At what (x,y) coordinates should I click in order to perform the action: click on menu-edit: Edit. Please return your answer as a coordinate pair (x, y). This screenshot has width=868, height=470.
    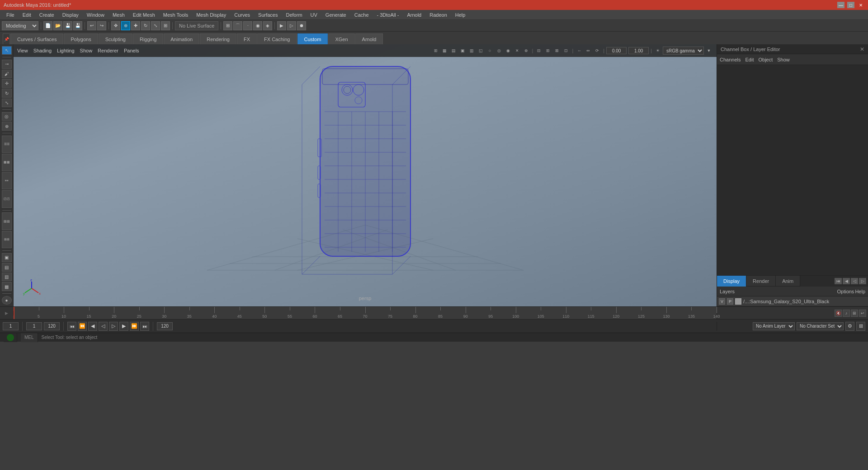
    Looking at the image, I should click on (27, 15).